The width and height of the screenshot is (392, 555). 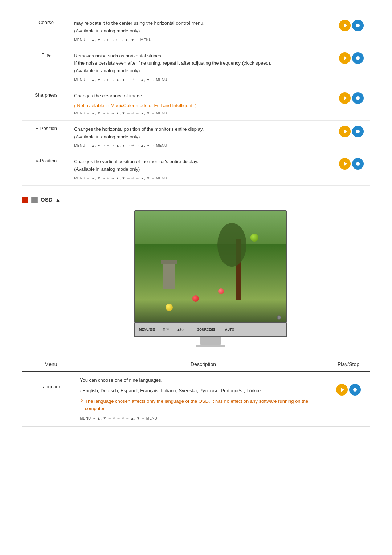 I want to click on nav-path-2: MENU → ▲, ▼ → ↵ → ▲, ▼ → ↵ → ▲, ▼ → MENU, so click(x=202, y=113).